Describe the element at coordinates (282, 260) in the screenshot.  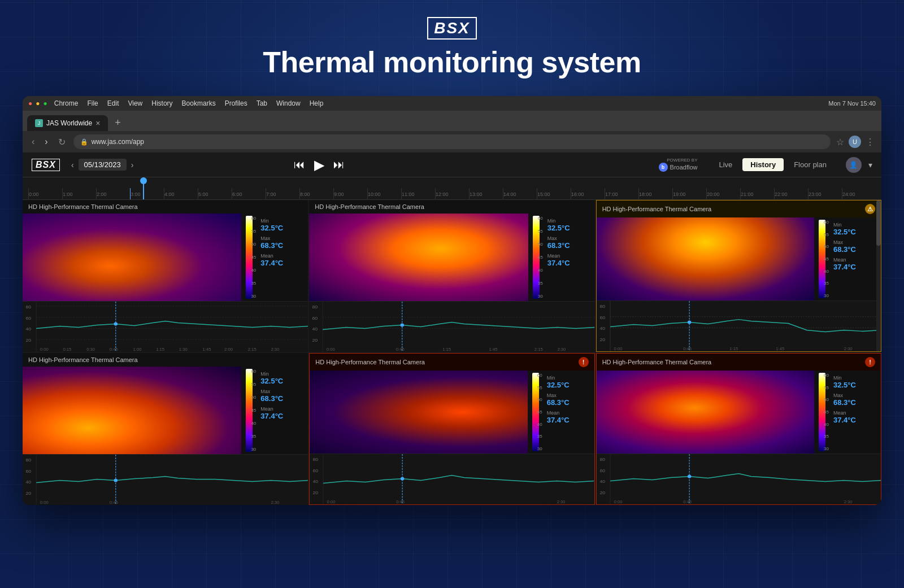
I see `temp-mean-row: Mean 37.4°C` at that location.